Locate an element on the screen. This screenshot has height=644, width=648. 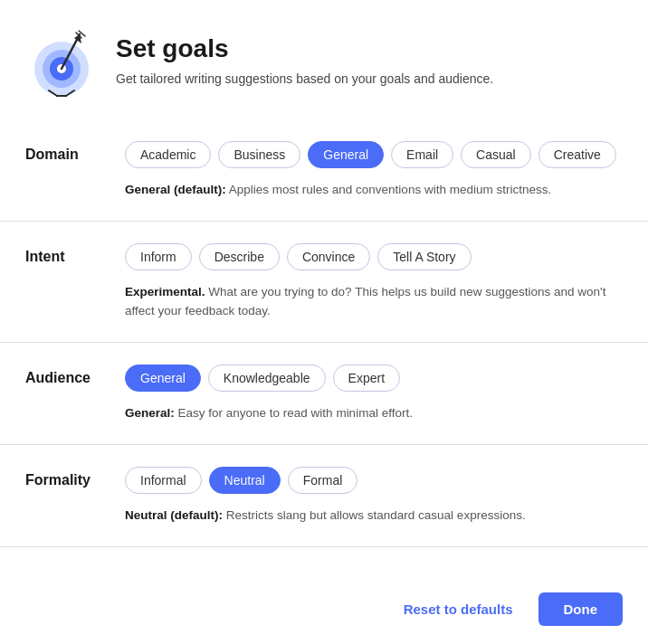
audience-description-bold: General: is located at coordinates (150, 412).